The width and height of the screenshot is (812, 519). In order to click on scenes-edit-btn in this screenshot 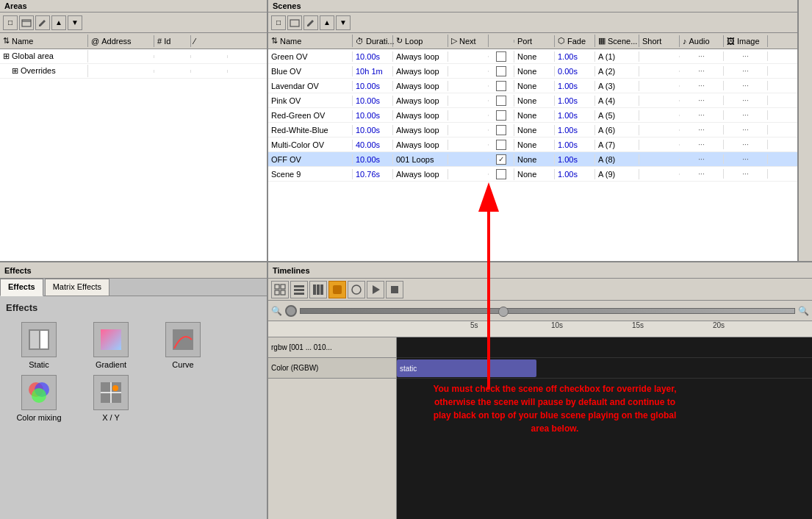, I will do `click(311, 23)`.